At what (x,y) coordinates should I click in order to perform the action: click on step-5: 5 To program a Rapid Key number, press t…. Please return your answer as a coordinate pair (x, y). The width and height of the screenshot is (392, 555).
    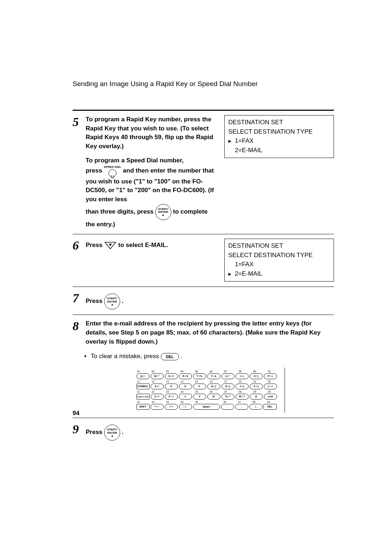
    Looking at the image, I should click on (203, 172).